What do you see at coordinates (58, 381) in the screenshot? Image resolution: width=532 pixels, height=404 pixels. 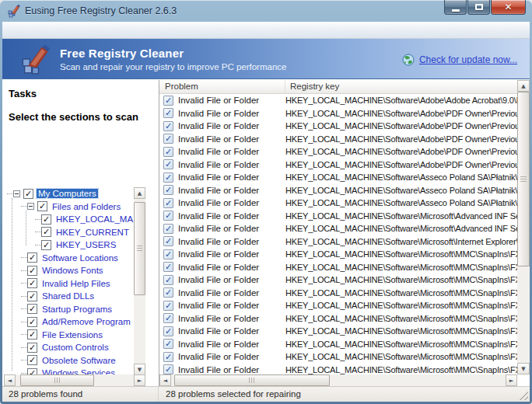 I see `tree-hscrollbar-thumb` at bounding box center [58, 381].